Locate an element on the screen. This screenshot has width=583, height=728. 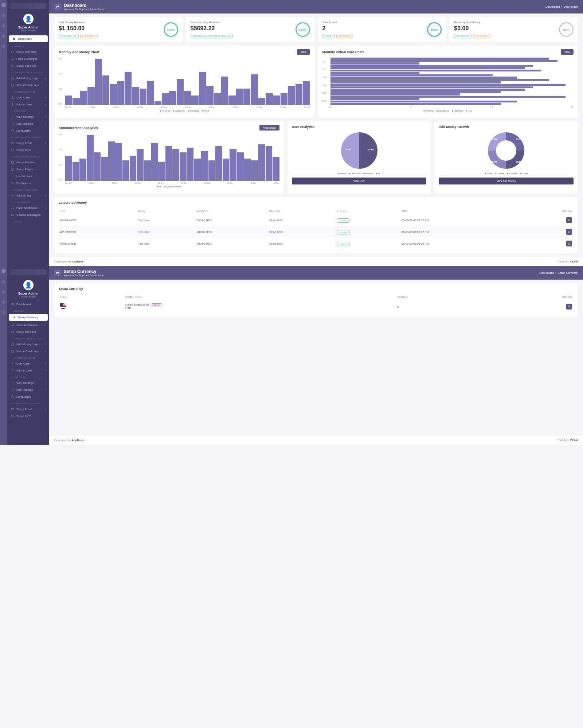
section-verif: VERIFICATION CENTER is located at coordinates (28, 137).